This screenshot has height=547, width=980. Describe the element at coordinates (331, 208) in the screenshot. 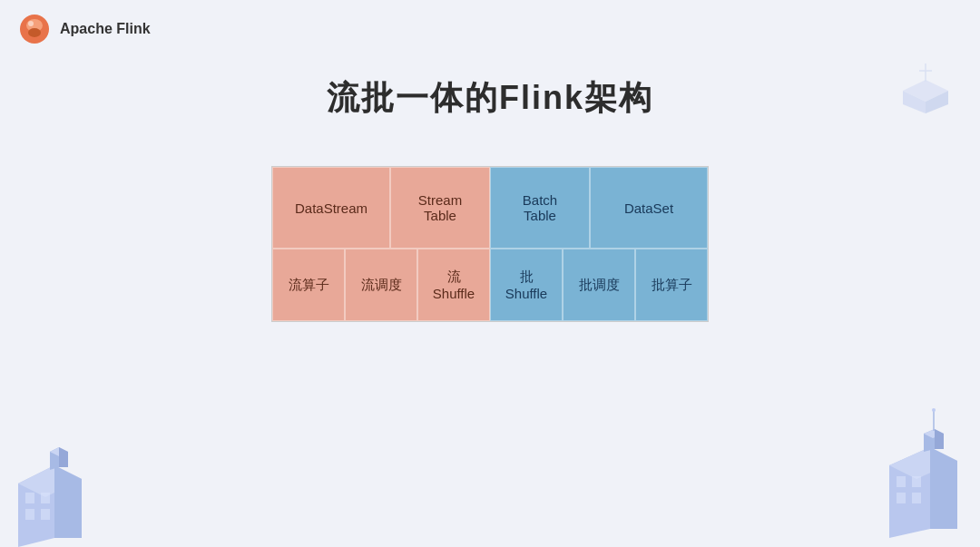

I see `cell-datastream: DataStream` at that location.